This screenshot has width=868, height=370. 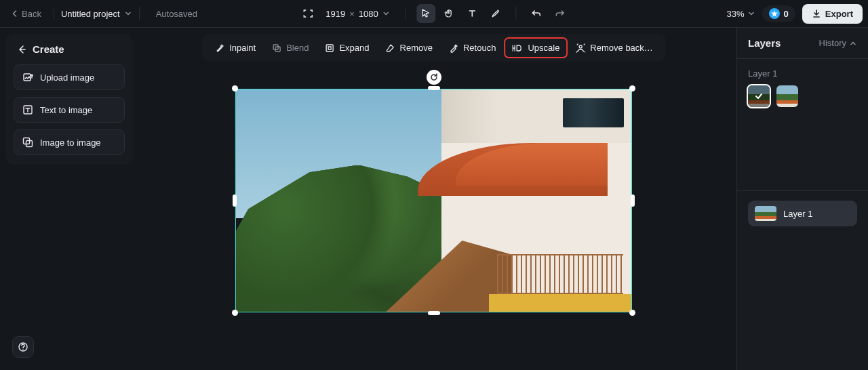 What do you see at coordinates (235, 313) in the screenshot?
I see `handle-bottom-left` at bounding box center [235, 313].